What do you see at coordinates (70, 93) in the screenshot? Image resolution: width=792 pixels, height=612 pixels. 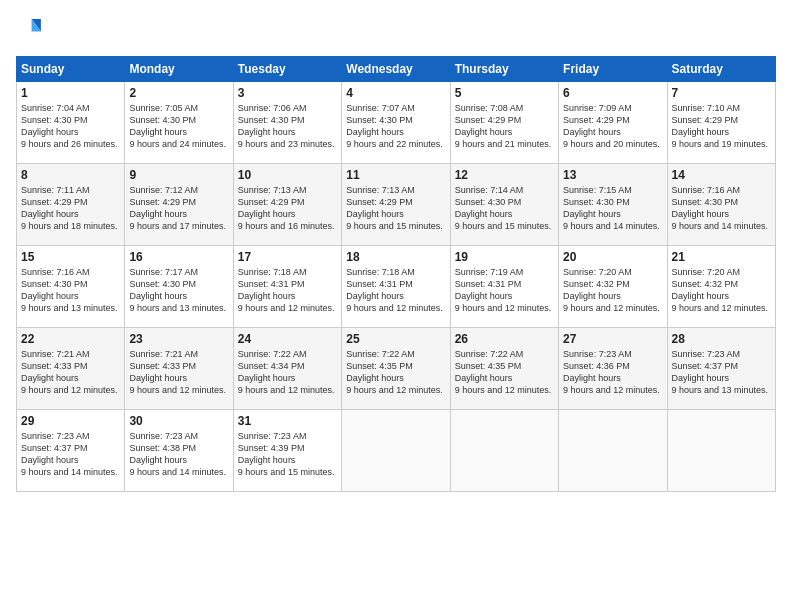 I see `day-number: 1` at bounding box center [70, 93].